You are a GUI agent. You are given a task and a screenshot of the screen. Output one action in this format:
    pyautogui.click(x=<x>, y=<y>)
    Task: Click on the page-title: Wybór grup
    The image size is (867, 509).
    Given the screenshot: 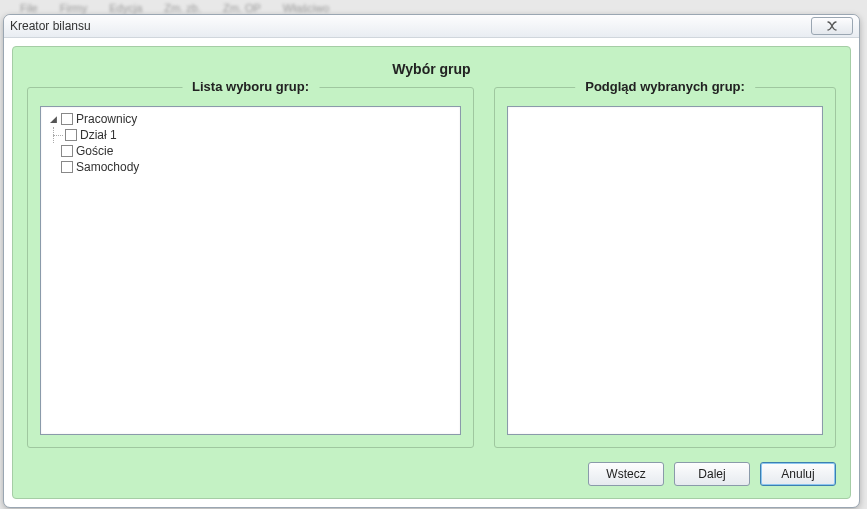 What is the action you would take?
    pyautogui.click(x=432, y=69)
    